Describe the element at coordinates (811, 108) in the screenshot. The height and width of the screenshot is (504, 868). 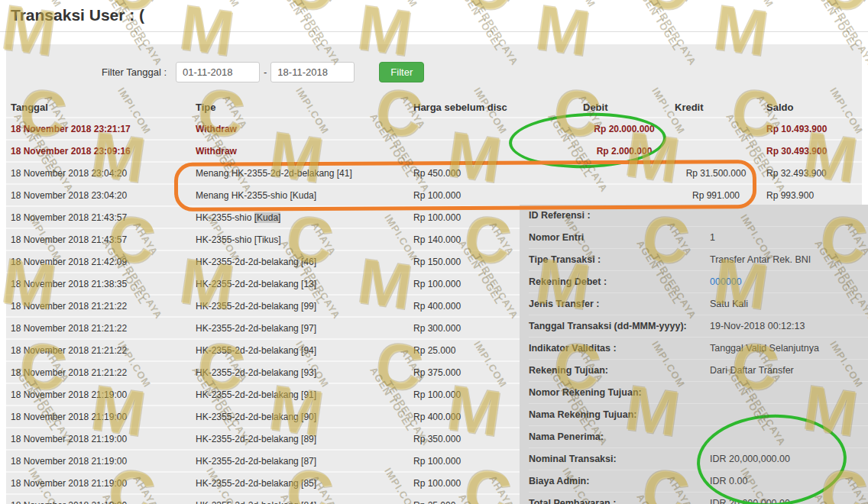
I see `column-header-saldo: Saldo` at that location.